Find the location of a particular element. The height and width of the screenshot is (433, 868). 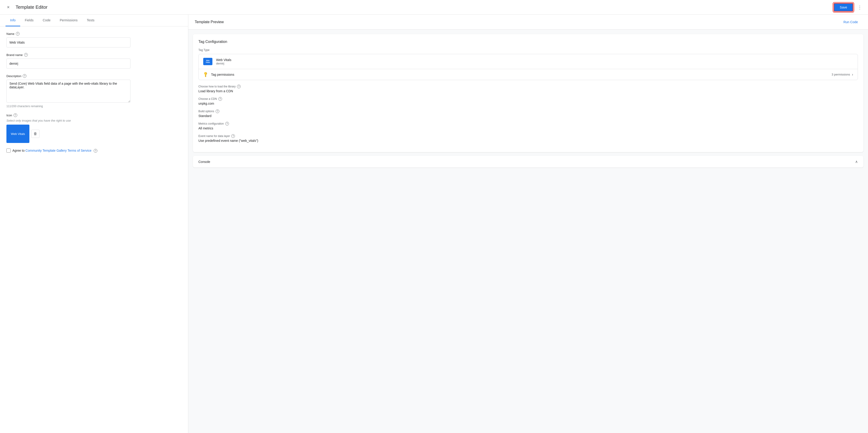

agree-checkbox is located at coordinates (8, 151).